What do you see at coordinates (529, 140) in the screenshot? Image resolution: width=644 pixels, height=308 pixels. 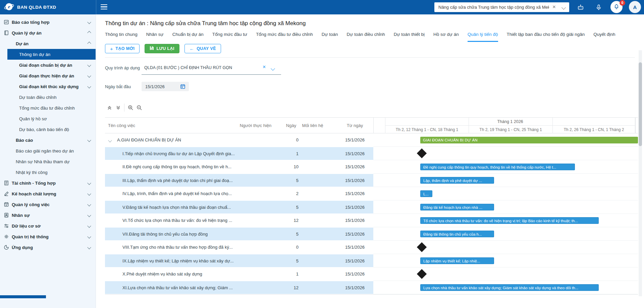 I see `gantt-project-bar: GIAI ĐOẠN CHUẨN BỊ DỰ ÁN` at bounding box center [529, 140].